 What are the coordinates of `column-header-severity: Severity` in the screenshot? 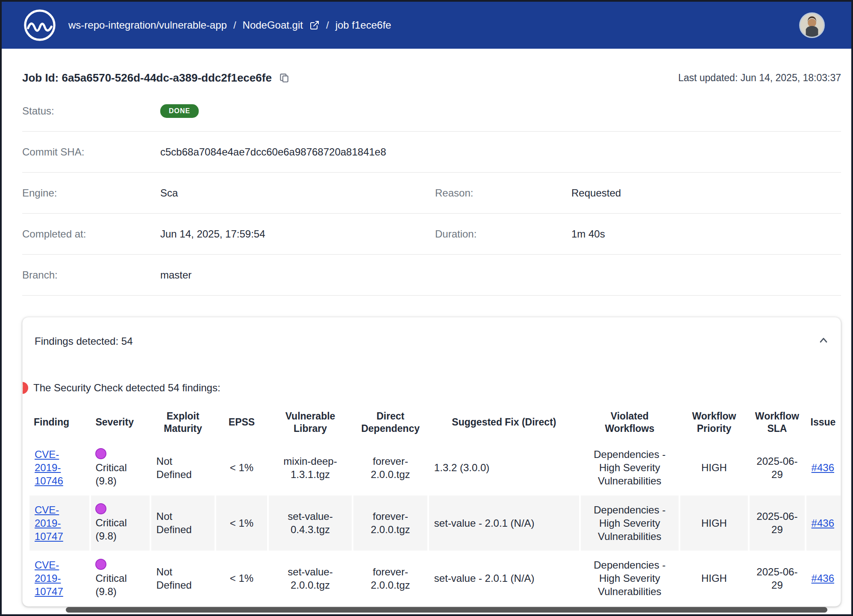 It's located at (120, 422).